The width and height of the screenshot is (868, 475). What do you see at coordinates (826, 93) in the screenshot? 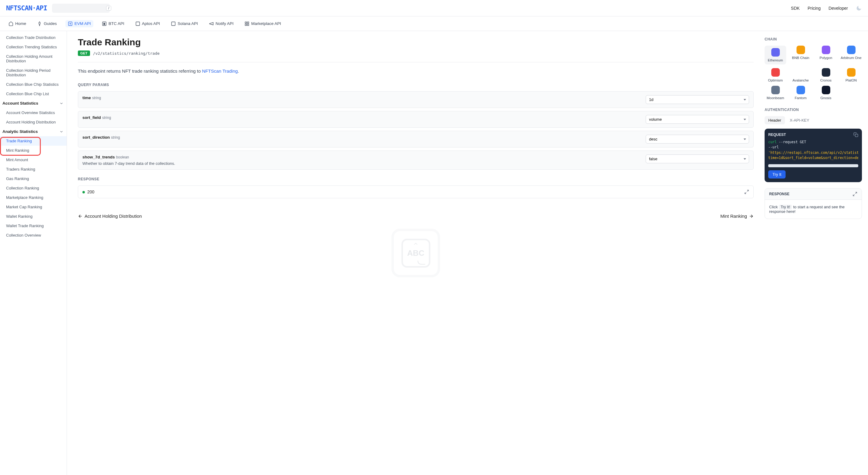
I see `chain-item-gnosis: Gnosis` at bounding box center [826, 93].